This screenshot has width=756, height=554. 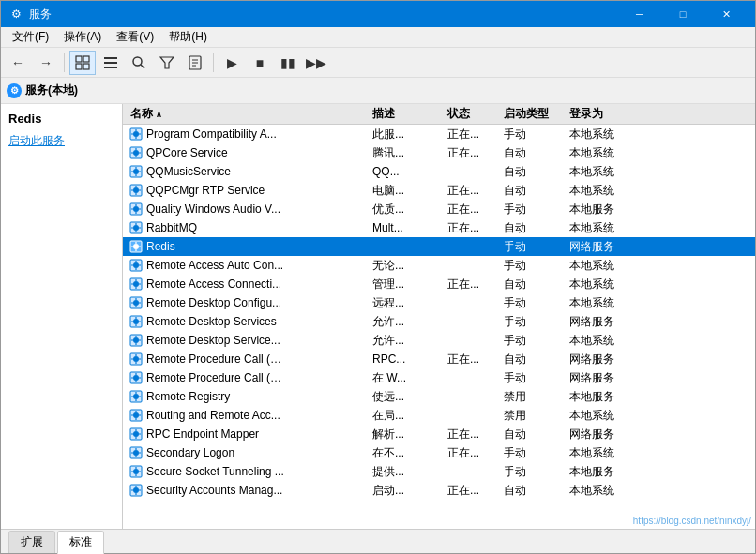 I want to click on forward-button: →, so click(x=46, y=63).